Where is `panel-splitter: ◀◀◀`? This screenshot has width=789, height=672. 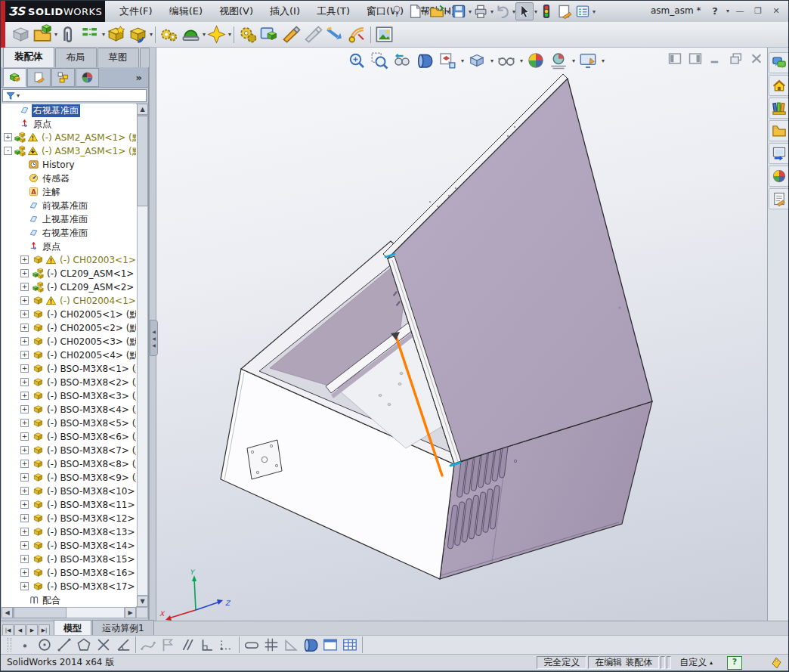
panel-splitter: ◀◀◀ is located at coordinates (153, 334).